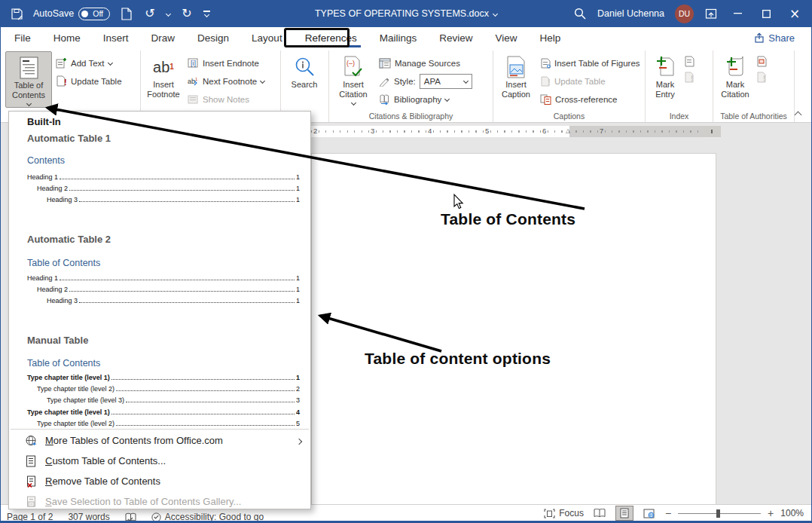 The image size is (812, 523). Describe the element at coordinates (426, 99) in the screenshot. I see `bibliography-button: Bibliography` at that location.